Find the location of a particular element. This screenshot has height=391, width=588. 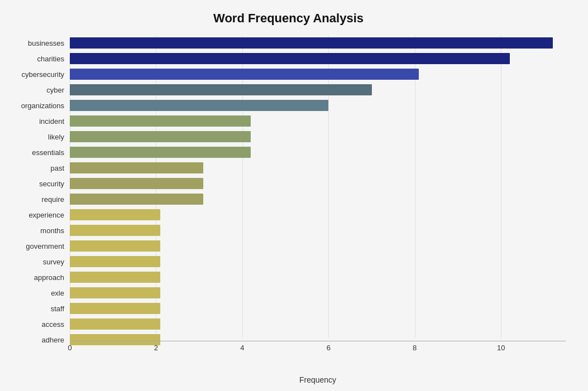

bar-label: security is located at coordinates (40, 184).